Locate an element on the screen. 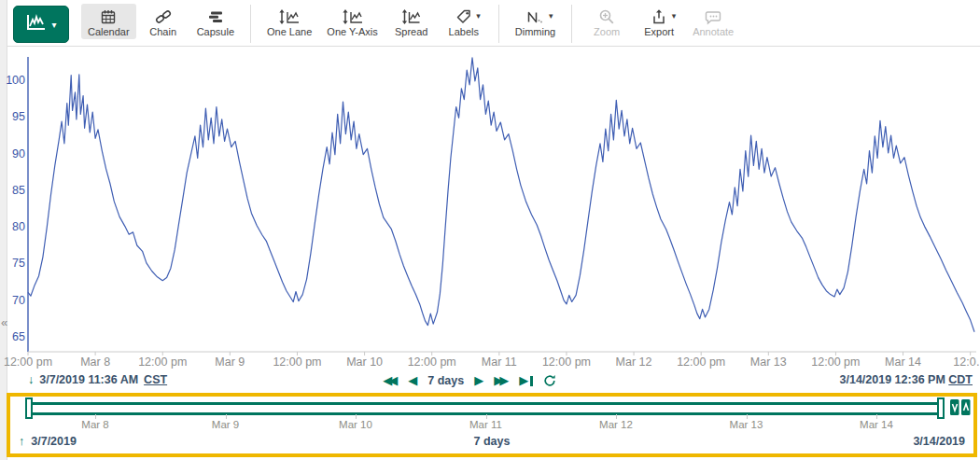 The width and height of the screenshot is (980, 460). display-range-row: ↓ 3/7/2019 11:36 AM CST ◀◀ ◀ 7 days ▶ ▶▶… is located at coordinates (490, 382).